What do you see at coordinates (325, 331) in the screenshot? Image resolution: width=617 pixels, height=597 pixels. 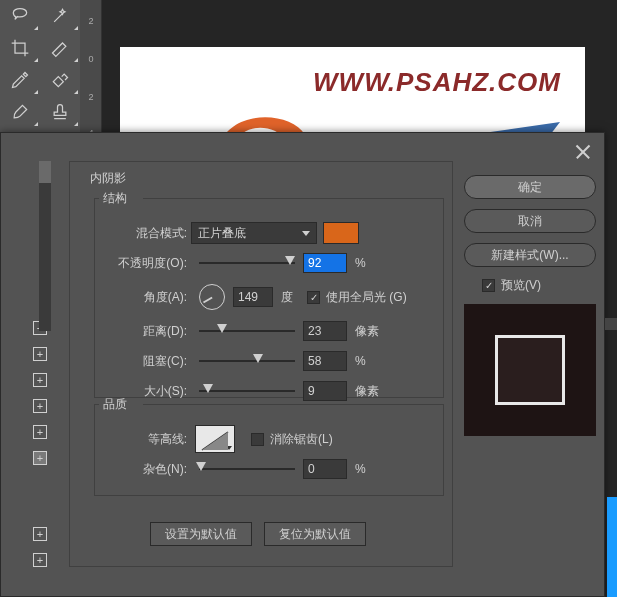 I see `distance-input: 23` at bounding box center [325, 331].